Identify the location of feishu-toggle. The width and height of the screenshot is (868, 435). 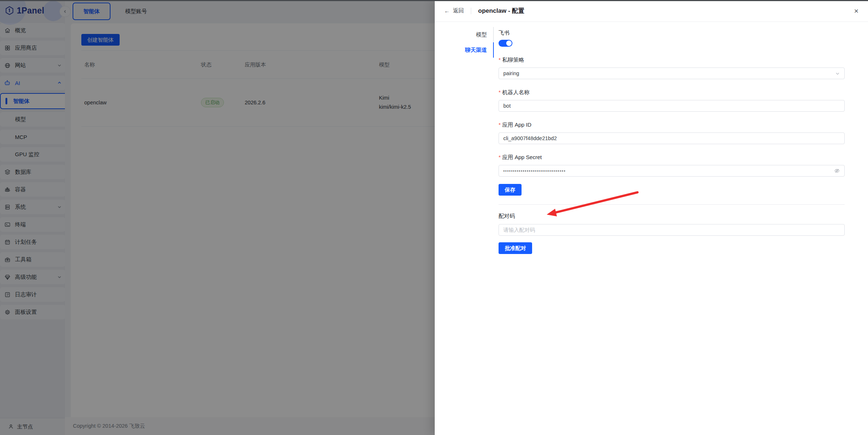
(505, 43).